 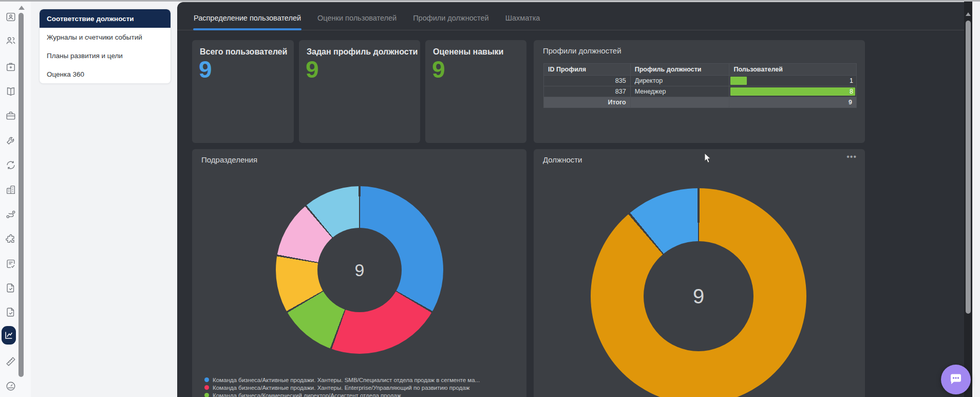 I want to click on chat-dots-icon, so click(x=956, y=380).